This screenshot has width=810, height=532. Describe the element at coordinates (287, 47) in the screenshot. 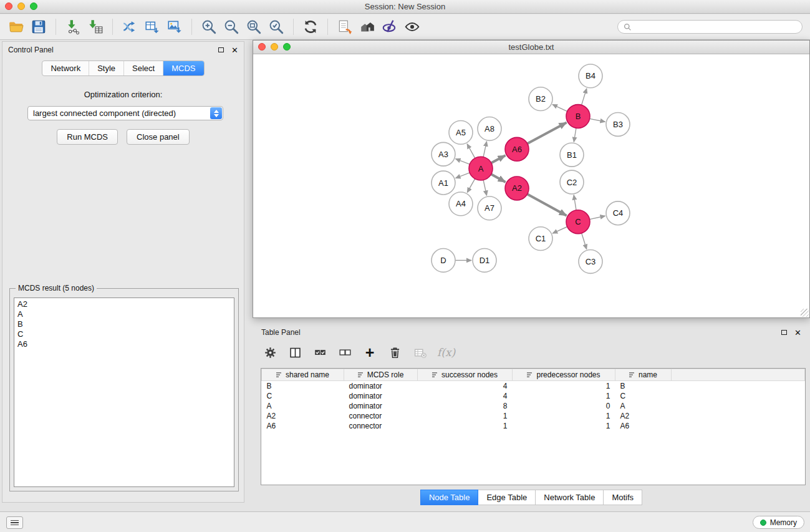

I see `network-zoom-button` at that location.